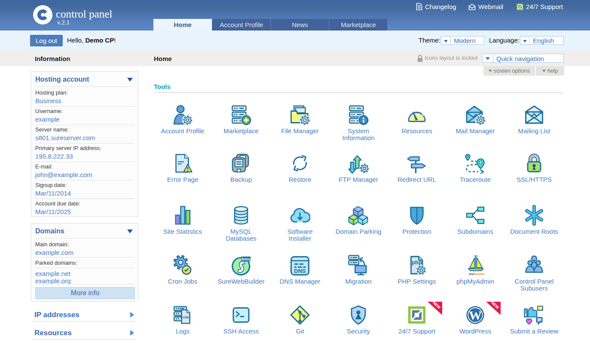  I want to click on svg-text: LOGS, so click(186, 317).